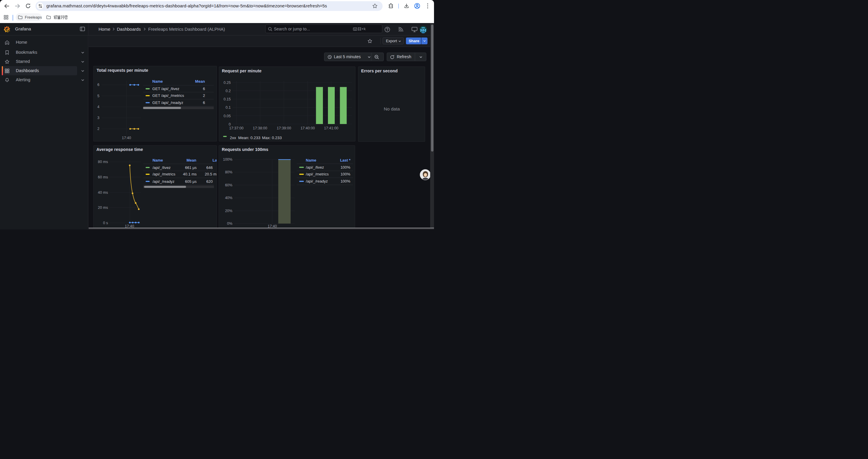  Describe the element at coordinates (191, 167) in the screenshot. I see `svg-text: 661 µs` at that location.